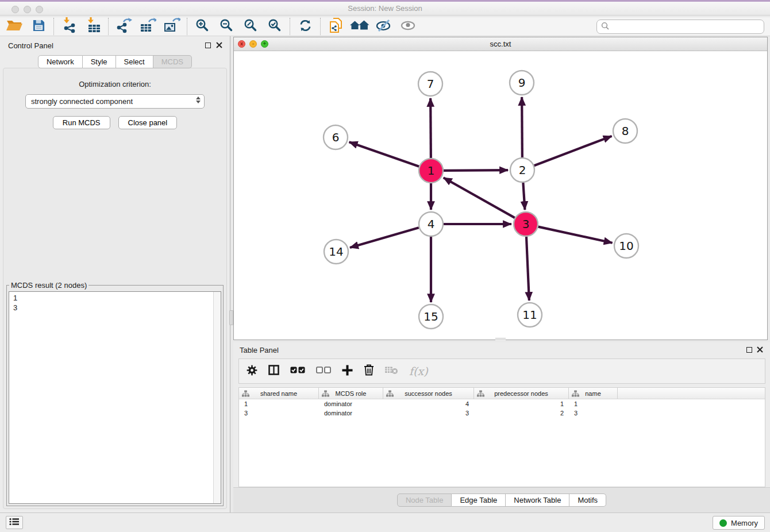 The image size is (770, 532). What do you see at coordinates (14, 523) in the screenshot?
I see `show-log-button` at bounding box center [14, 523].